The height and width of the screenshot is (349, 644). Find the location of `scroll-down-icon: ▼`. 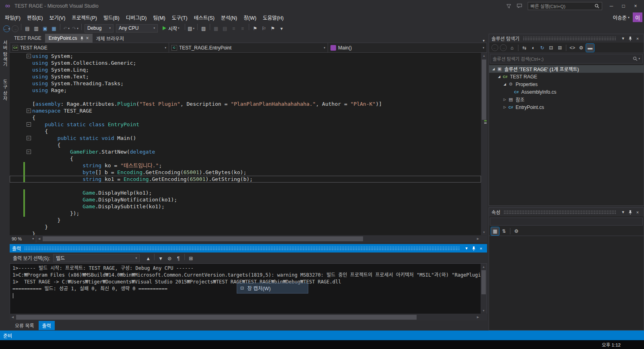

scroll-down-icon: ▼ is located at coordinates (484, 232).